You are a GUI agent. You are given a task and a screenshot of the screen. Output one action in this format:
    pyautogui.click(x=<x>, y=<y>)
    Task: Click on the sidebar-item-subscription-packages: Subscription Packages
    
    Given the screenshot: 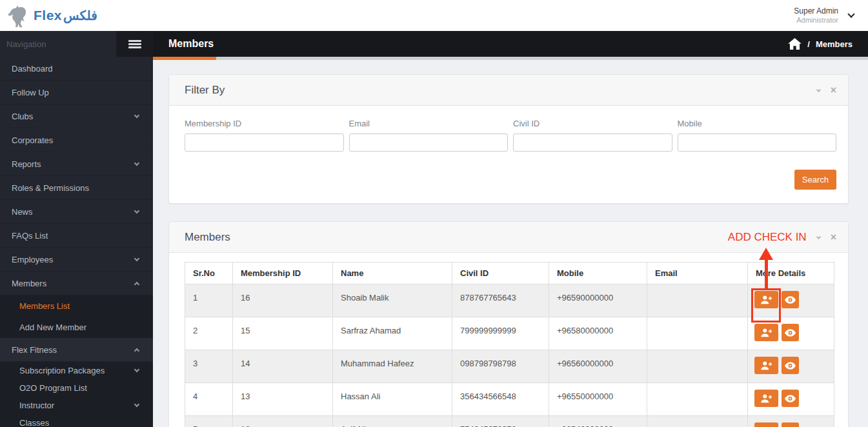 What is the action you would take?
    pyautogui.click(x=76, y=370)
    